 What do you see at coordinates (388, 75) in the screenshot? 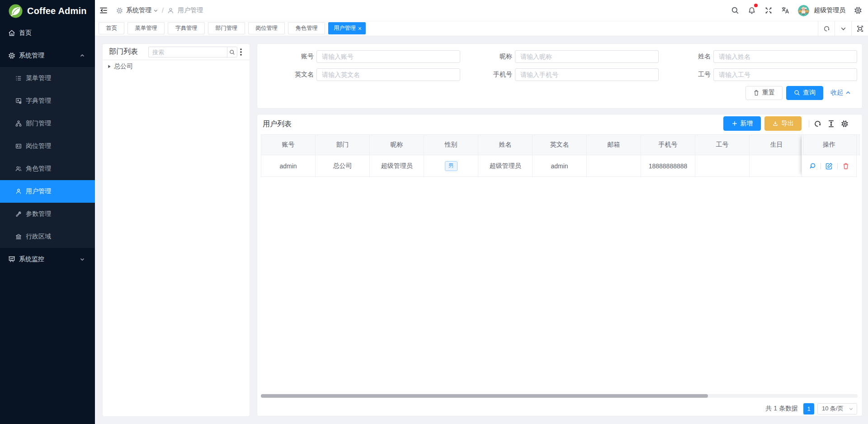
I see `filter-input-英文名` at bounding box center [388, 75].